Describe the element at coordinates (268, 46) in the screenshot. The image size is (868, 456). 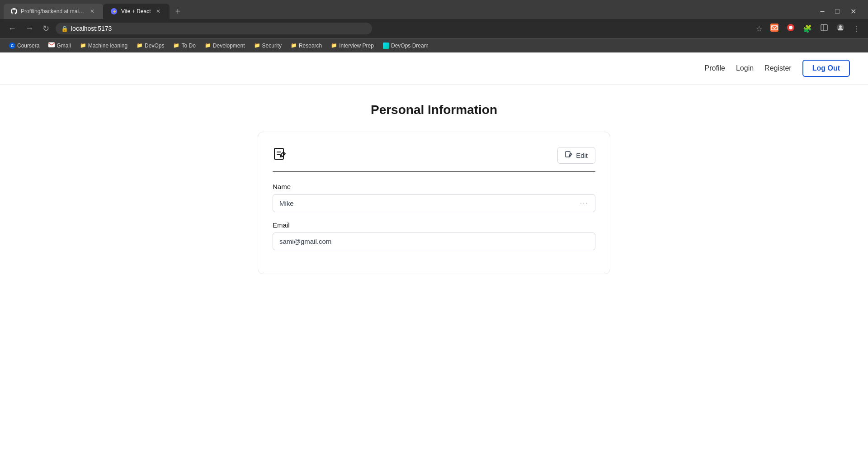
I see `bookmark-security: 📁 Security` at that location.